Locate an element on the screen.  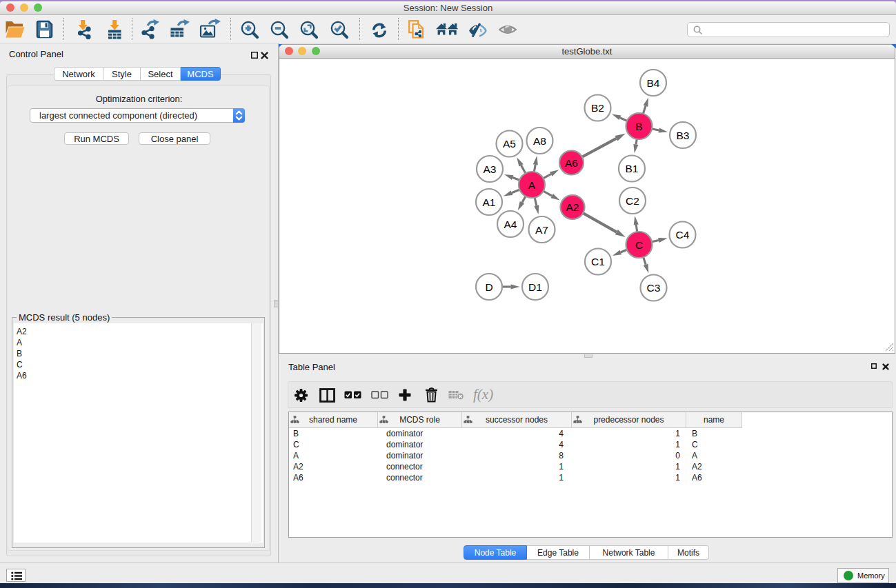
svg-text: A is located at coordinates (532, 185).